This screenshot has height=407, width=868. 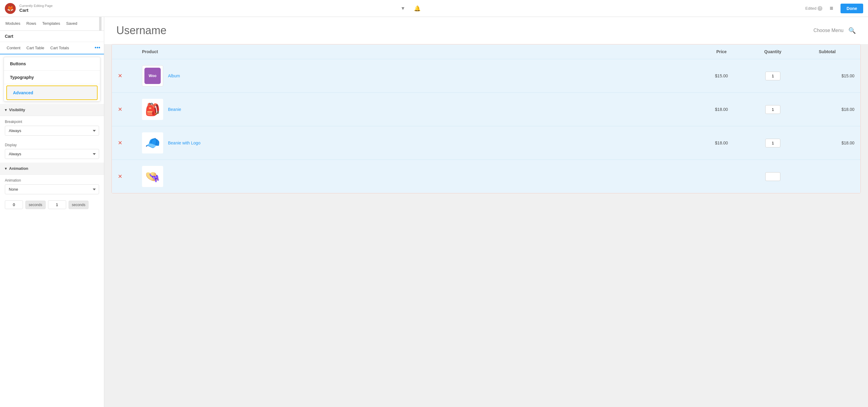 I want to click on subtotal-beanie-logo: $18.00, so click(x=827, y=143).